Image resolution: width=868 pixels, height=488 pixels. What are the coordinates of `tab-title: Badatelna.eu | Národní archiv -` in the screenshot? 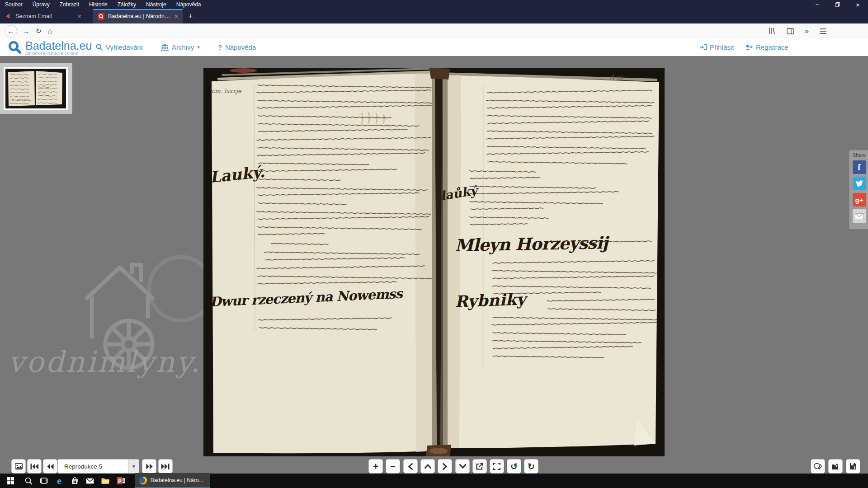 It's located at (139, 16).